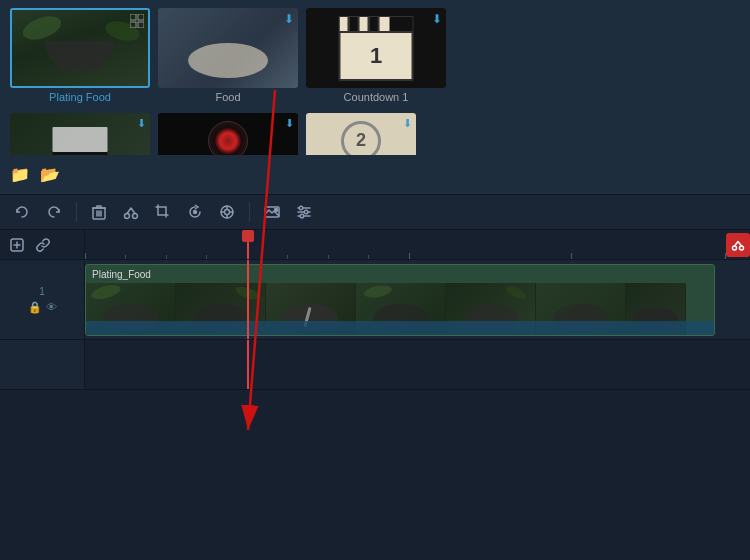 The width and height of the screenshot is (750, 560). I want to click on board-mini, so click(80, 140).